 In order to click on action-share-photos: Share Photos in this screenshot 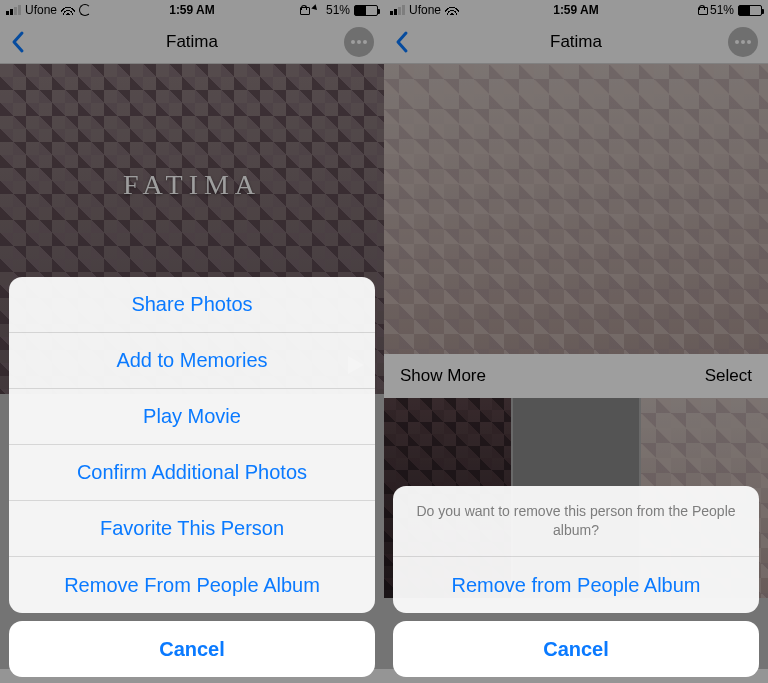, I will do `click(192, 305)`.